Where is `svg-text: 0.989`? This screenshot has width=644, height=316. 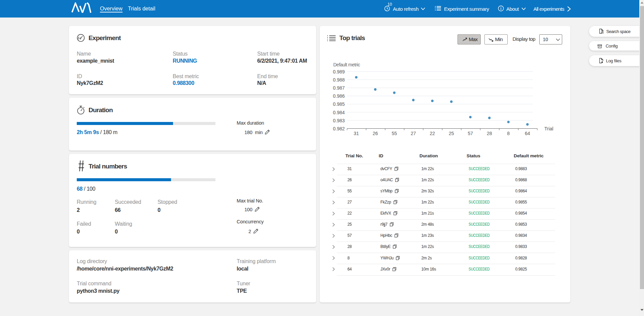 svg-text: 0.989 is located at coordinates (339, 72).